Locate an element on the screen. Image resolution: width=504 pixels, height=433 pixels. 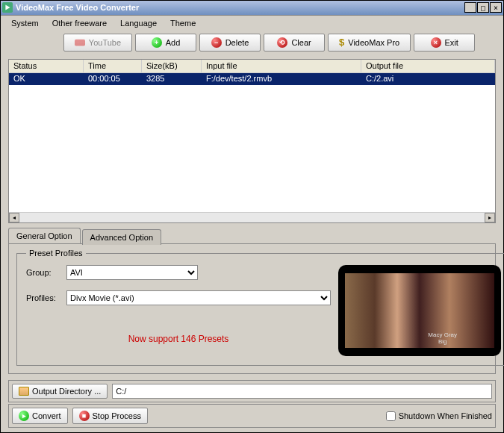
cell-status: OK is located at coordinates (46, 79).